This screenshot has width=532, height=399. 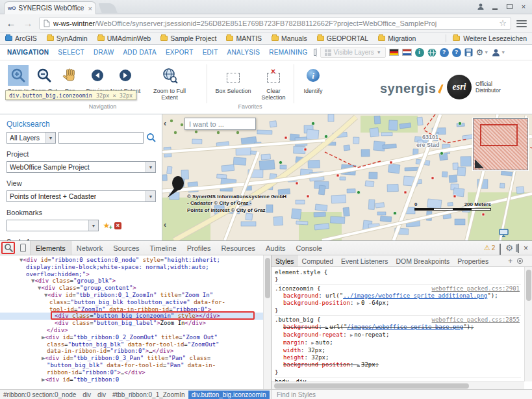 What do you see at coordinates (405, 327) in the screenshot?
I see `css-url-link: /images/weboffice_sprite_base.png` at bounding box center [405, 327].